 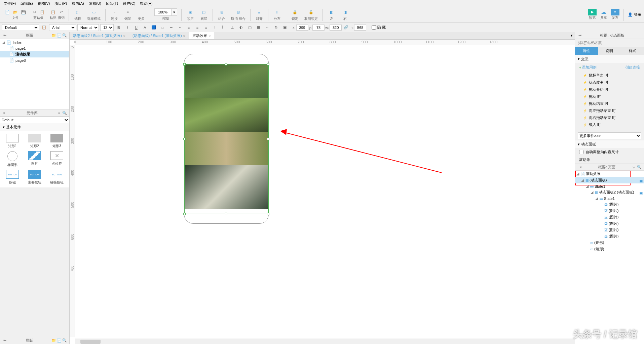 I want to click on dp-section: ▾ 动态面板, so click(x=609, y=144).